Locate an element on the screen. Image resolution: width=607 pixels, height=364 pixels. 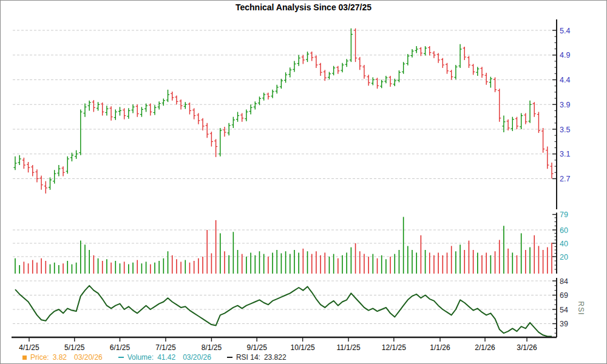
volume-axis-tick-label: 60 is located at coordinates (564, 231).